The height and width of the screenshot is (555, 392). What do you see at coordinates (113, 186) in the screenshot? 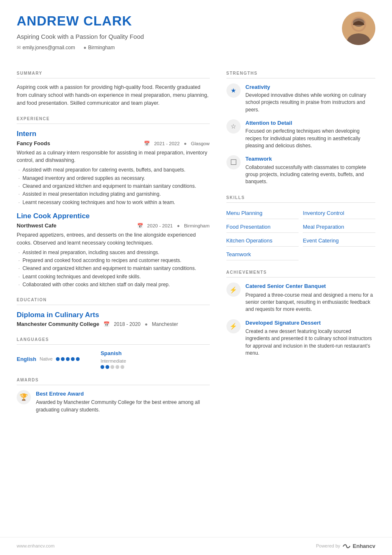
I see `job-bullets-1: Assisted with meal preparation for cater…` at bounding box center [113, 186].